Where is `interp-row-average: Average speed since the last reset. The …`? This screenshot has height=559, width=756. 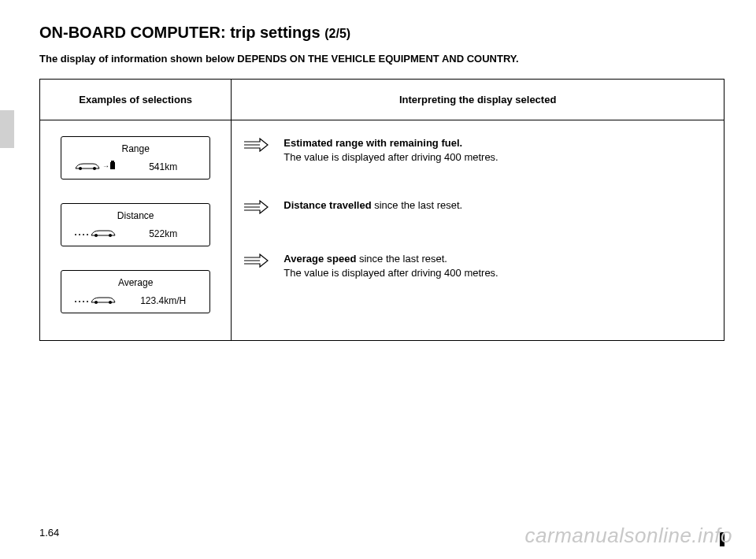
interp-row-average: Average speed since the last reset. The … is located at coordinates (477, 266).